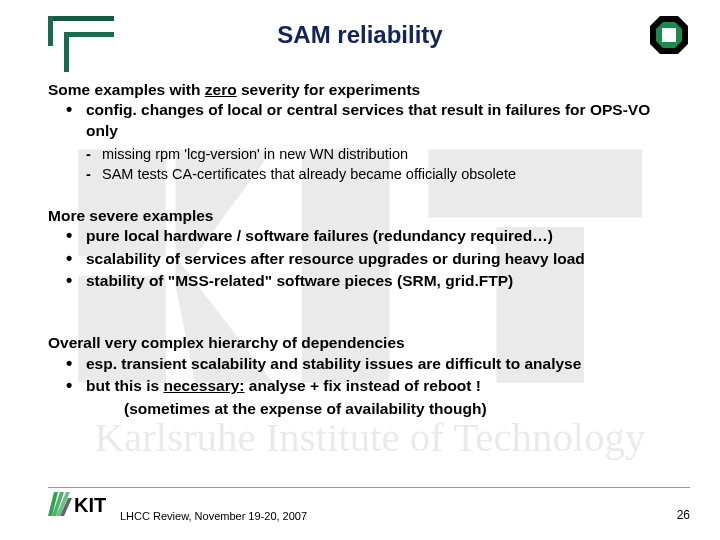  What do you see at coordinates (369, 281) in the screenshot?
I see `list-item: stability of "MSS-related" software piec…` at bounding box center [369, 281].